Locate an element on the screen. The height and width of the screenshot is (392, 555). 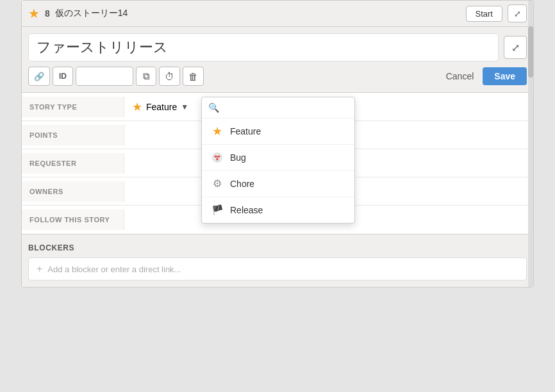
scrollbar-thumb is located at coordinates (531, 52).